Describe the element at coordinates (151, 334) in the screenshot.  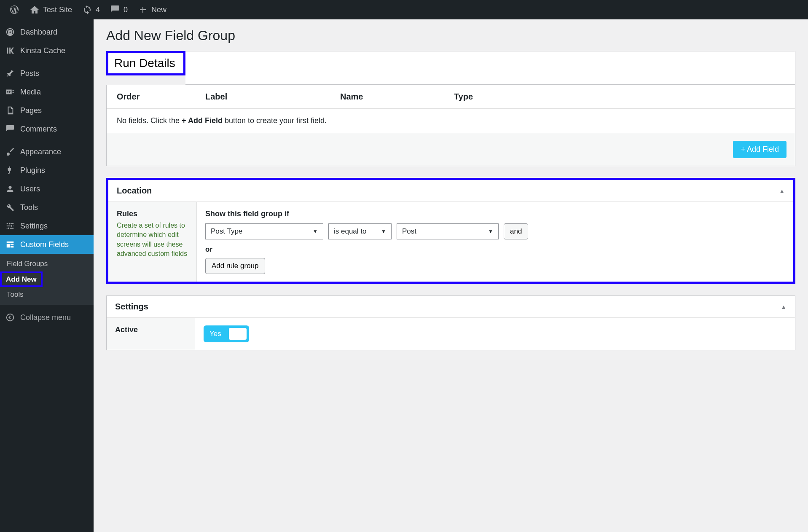
I see `active-label: Active` at that location.